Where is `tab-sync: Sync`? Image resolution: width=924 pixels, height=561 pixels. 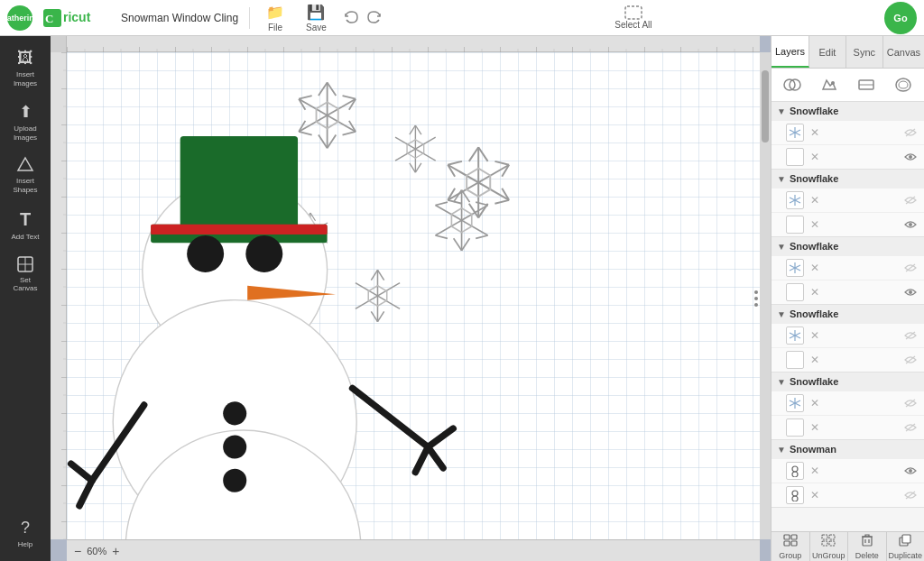 tab-sync: Sync is located at coordinates (864, 52).